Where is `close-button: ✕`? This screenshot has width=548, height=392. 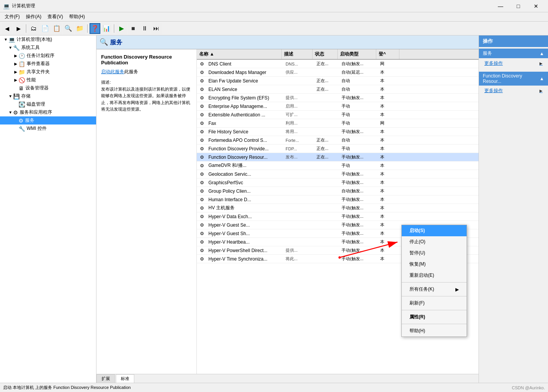
close-button: ✕ is located at coordinates (536, 6).